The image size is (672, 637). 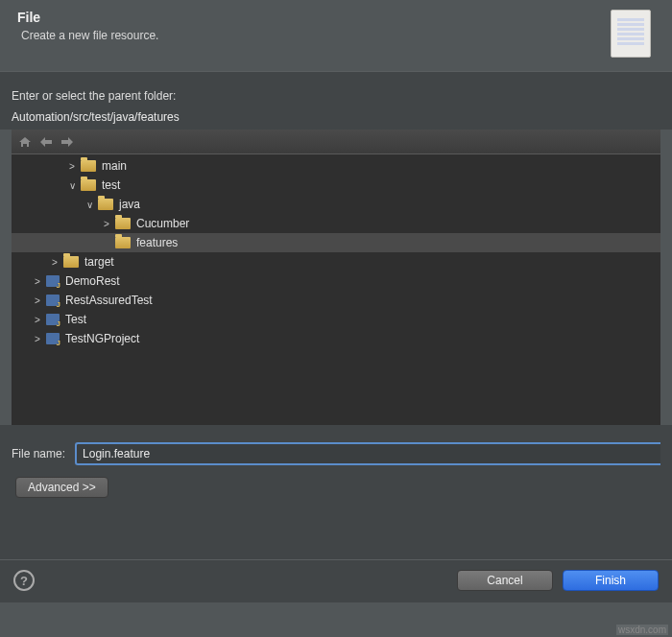 I want to click on advanced-button: Advanced >>, so click(x=61, y=487).